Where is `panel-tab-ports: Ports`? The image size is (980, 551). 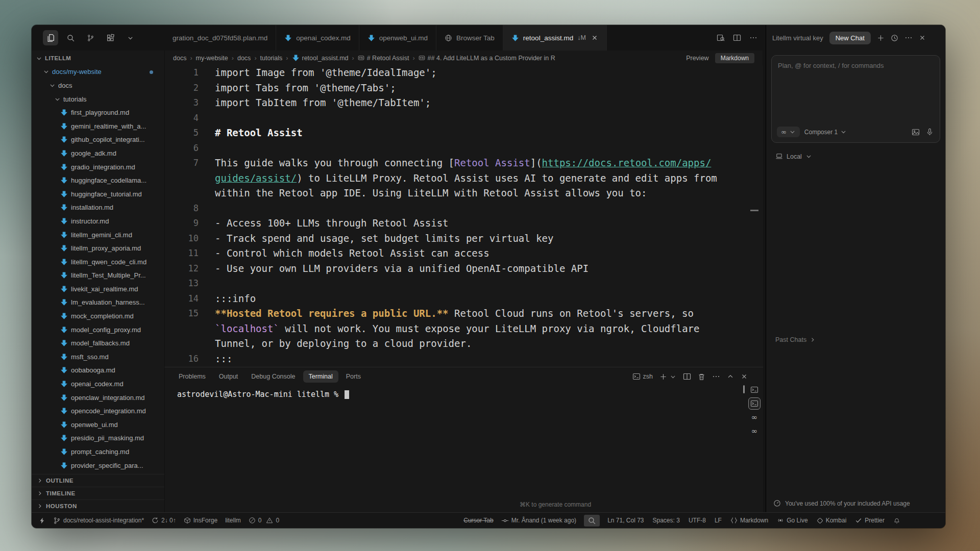
panel-tab-ports: Ports is located at coordinates (353, 377).